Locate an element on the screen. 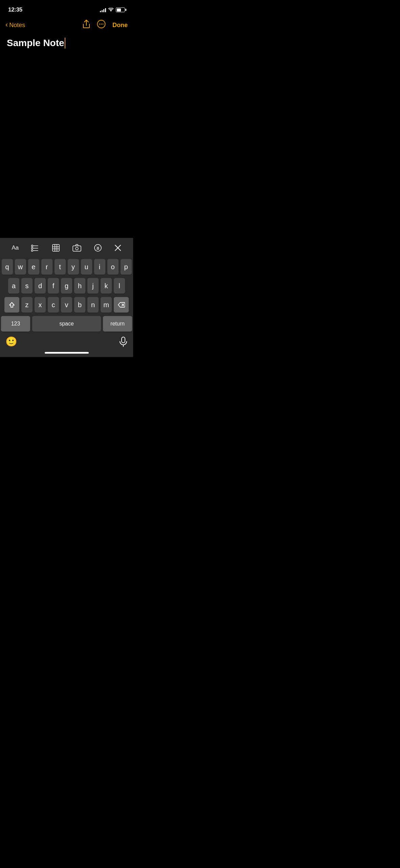 This screenshot has height=868, width=400. key-m: m is located at coordinates (106, 305).